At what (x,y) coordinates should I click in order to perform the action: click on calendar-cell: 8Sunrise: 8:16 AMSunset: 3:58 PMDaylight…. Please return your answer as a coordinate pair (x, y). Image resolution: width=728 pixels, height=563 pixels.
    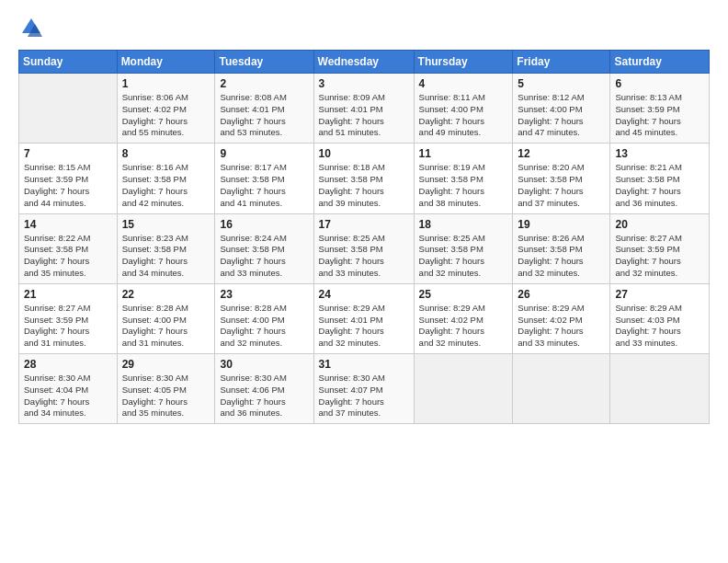
    Looking at the image, I should click on (165, 178).